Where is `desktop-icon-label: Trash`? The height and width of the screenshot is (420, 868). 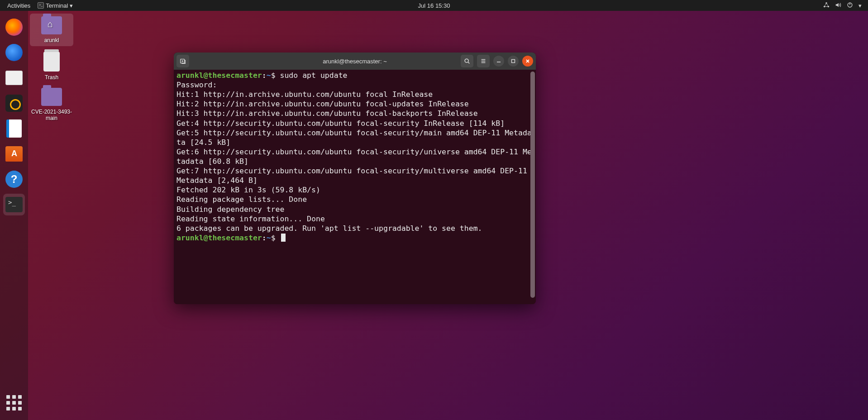 desktop-icon-label: Trash is located at coordinates (52, 77).